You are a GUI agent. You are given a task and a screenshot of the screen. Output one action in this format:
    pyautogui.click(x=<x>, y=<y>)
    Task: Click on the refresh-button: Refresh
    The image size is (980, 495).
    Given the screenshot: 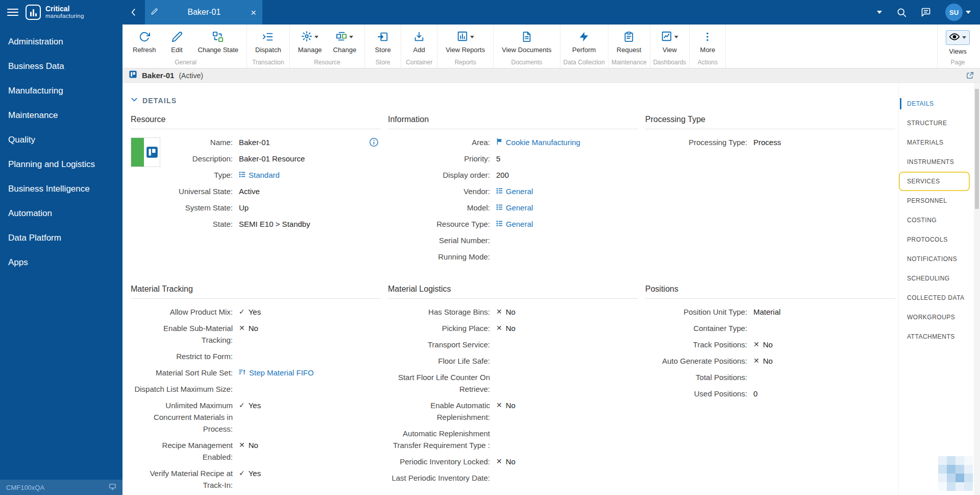 What is the action you would take?
    pyautogui.click(x=144, y=43)
    